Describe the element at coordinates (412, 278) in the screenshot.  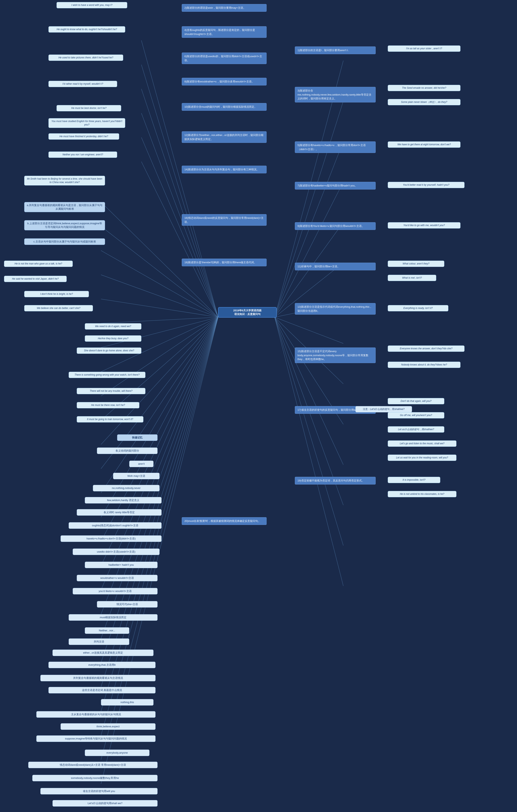
I see `example-what-is-me: What is me!, isn't?` at that location.